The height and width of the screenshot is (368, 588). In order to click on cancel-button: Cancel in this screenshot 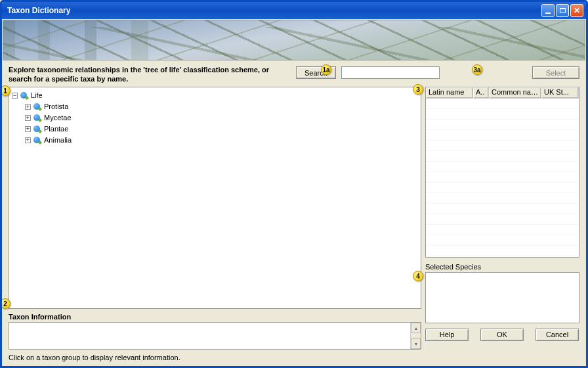, I will do `click(557, 335)`.